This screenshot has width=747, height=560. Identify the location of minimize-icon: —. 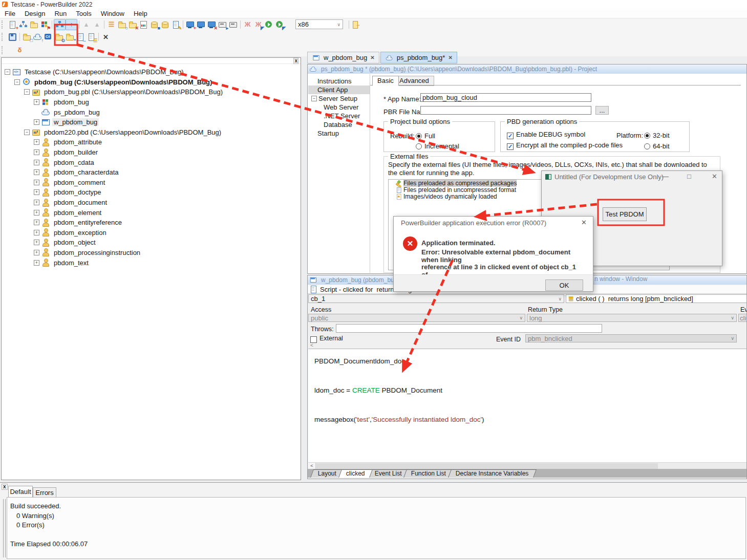
(666, 176).